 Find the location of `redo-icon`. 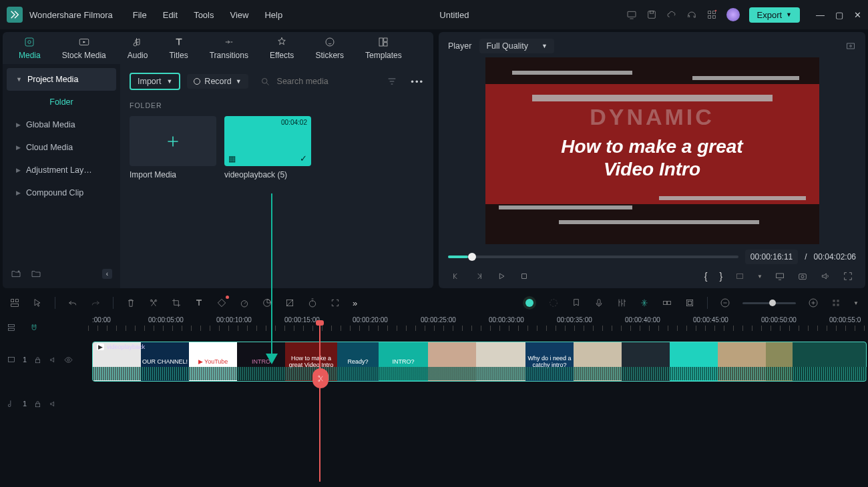

redo-icon is located at coordinates (95, 303).